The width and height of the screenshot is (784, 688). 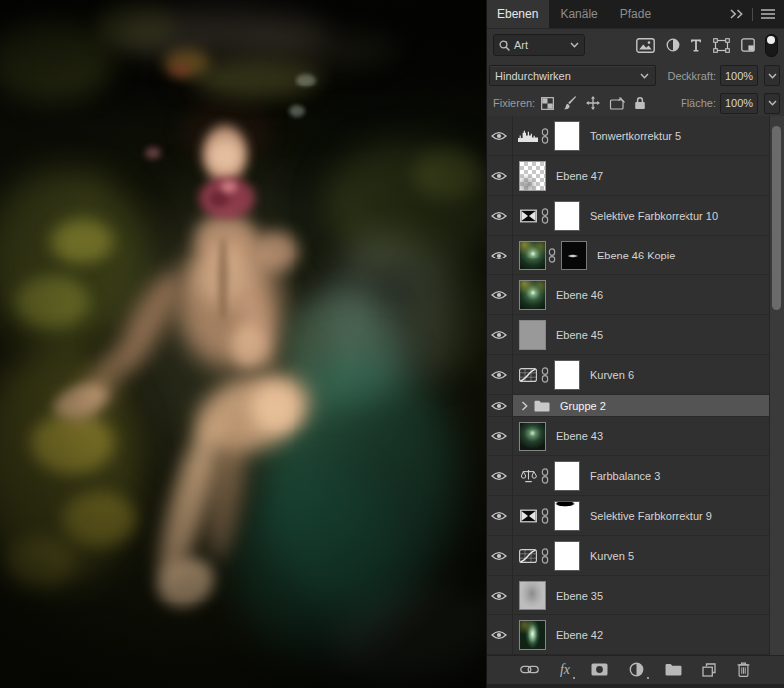 I want to click on tab-ebenen: Ebenen, so click(x=517, y=14).